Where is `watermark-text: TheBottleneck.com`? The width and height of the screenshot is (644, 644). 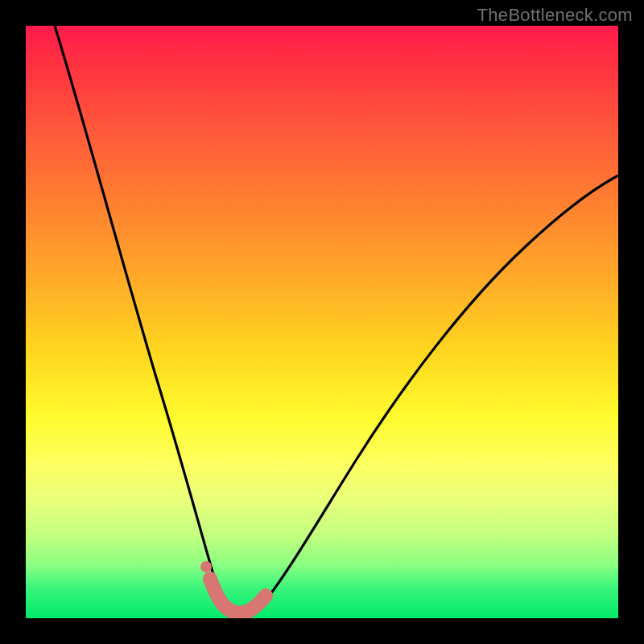 watermark-text: TheBottleneck.com is located at coordinates (555, 15).